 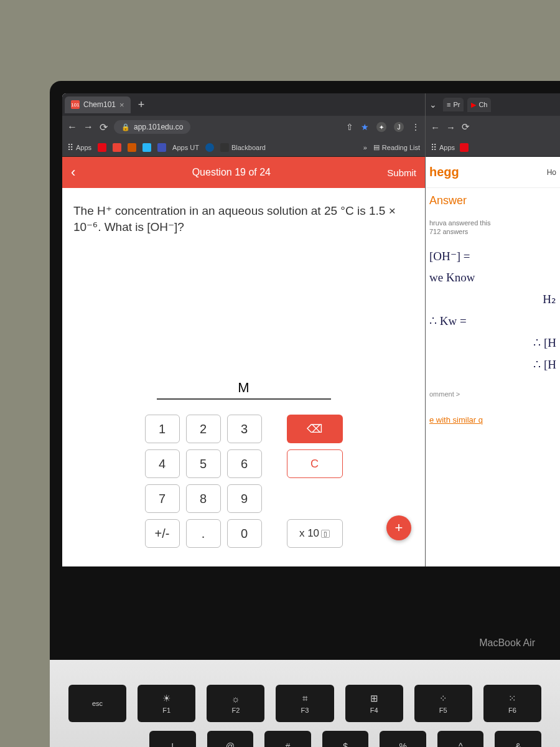 I want to click on forward-button: →, so click(x=88, y=127).